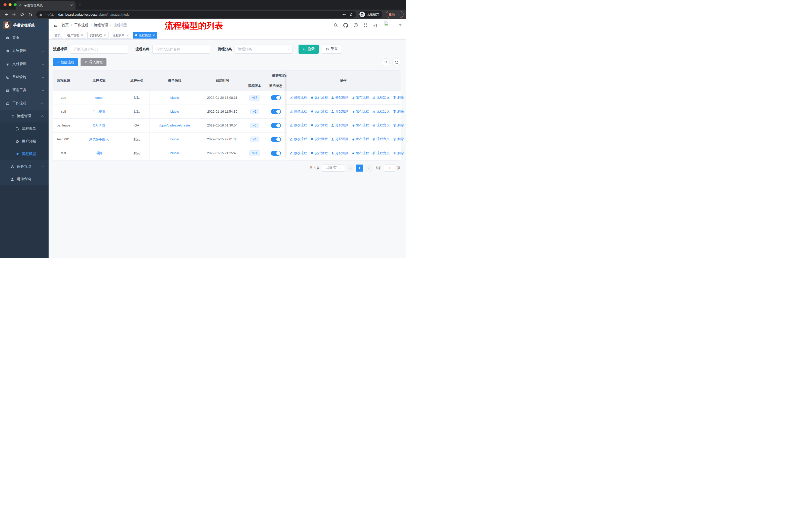 Image resolution: width=812 pixels, height=516 pixels. What do you see at coordinates (99, 111) in the screenshot?
I see `row-link: 自己审批` at bounding box center [99, 111].